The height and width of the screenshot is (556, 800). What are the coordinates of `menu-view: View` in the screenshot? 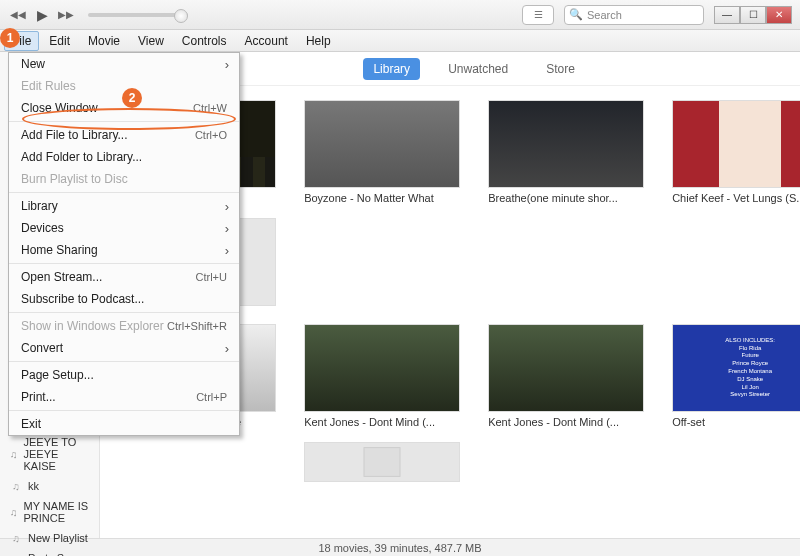 It's located at (151, 41).